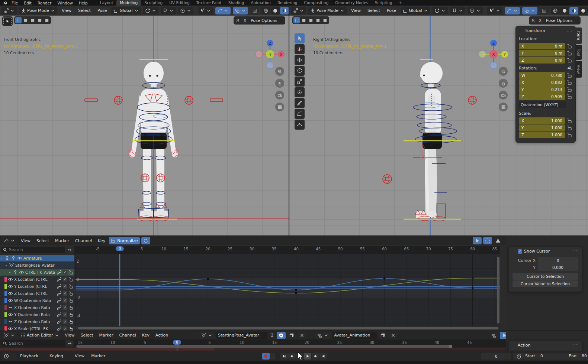  I want to click on new-slot-button, so click(383, 335).